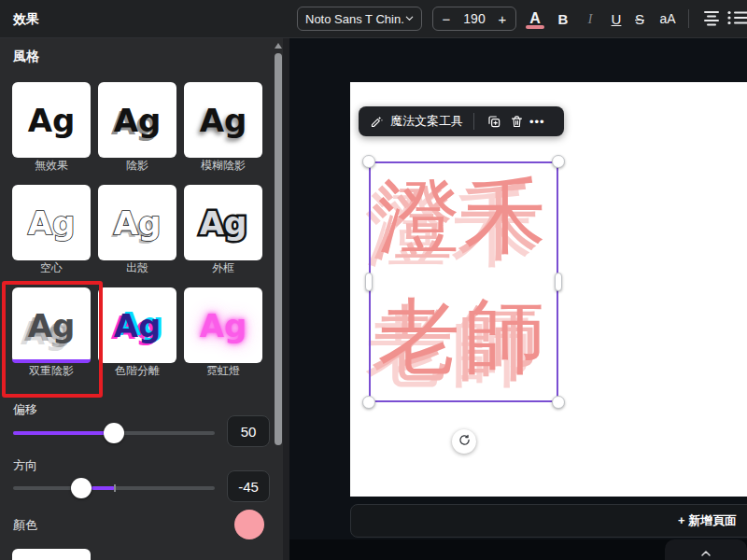 This screenshot has width=747, height=560. What do you see at coordinates (563, 19) in the screenshot?
I see `bold-button: B` at bounding box center [563, 19].